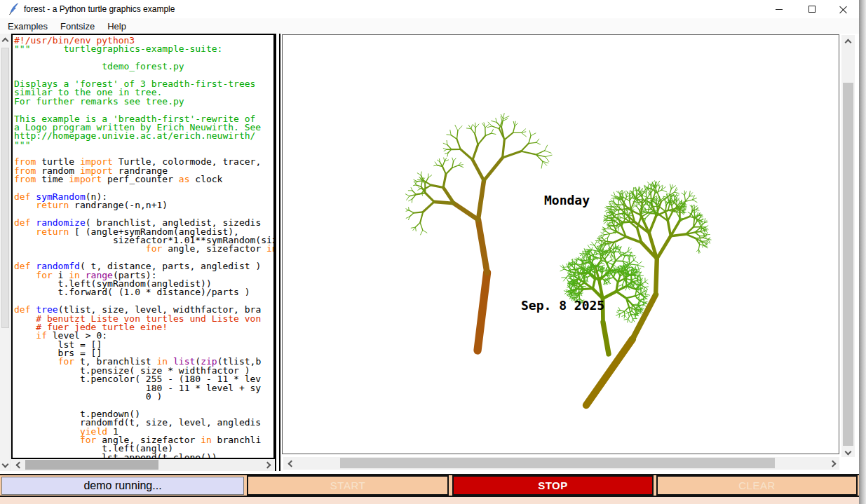 Image resolution: width=866 pixels, height=504 pixels. Describe the element at coordinates (144, 179) in the screenshot. I see `code-line: from time import perf_counter as clock` at that location.